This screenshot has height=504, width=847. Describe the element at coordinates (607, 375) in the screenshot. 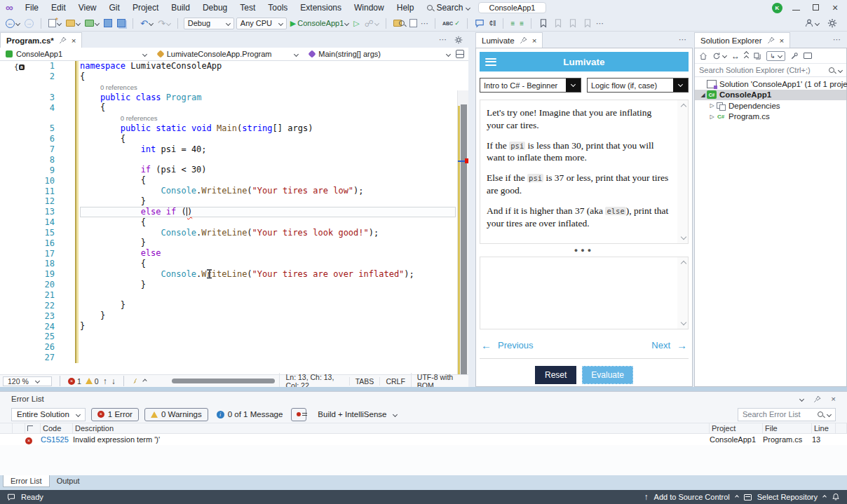

I see `evaluate-button: Evaluate` at that location.